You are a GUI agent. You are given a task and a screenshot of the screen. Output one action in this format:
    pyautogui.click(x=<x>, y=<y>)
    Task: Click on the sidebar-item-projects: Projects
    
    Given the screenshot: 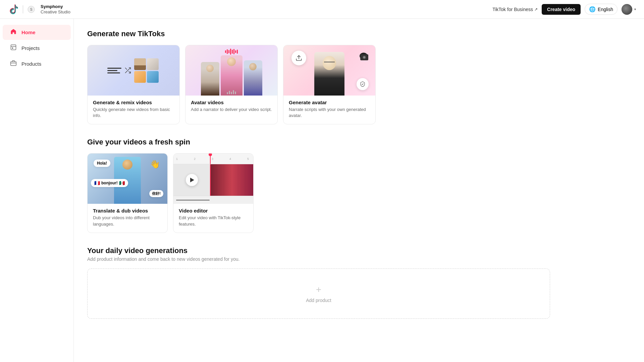 What is the action you would take?
    pyautogui.click(x=37, y=48)
    